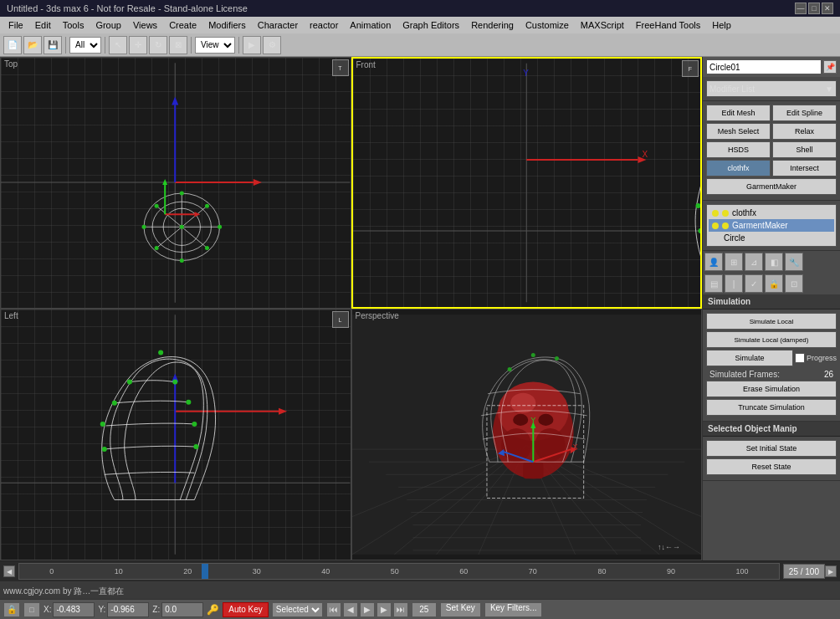 Image resolution: width=840 pixels, height=619 pixels. What do you see at coordinates (738, 168) in the screenshot?
I see `clothfx-button: clothfx` at bounding box center [738, 168].